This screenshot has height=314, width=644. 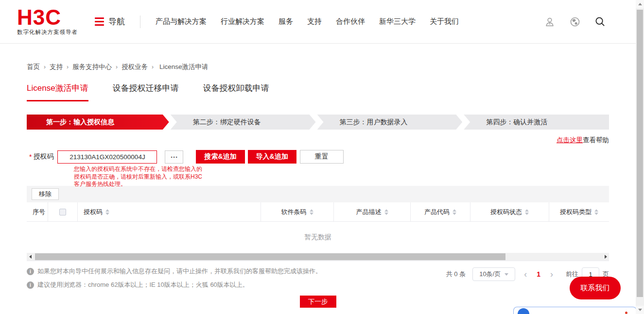 What do you see at coordinates (98, 122) in the screenshot?
I see `step-1: 第一步：输入授权信息` at bounding box center [98, 122].